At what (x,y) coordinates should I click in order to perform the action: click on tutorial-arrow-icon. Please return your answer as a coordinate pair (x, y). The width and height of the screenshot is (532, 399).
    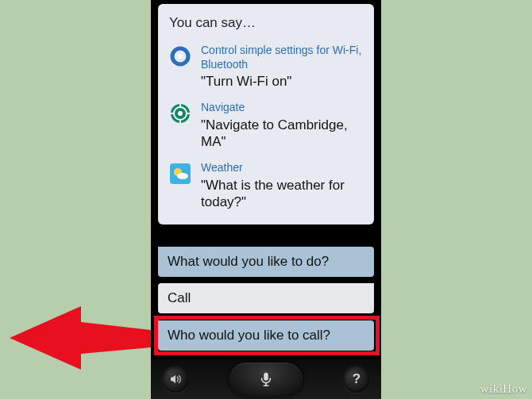
    Looking at the image, I should click on (81, 326).